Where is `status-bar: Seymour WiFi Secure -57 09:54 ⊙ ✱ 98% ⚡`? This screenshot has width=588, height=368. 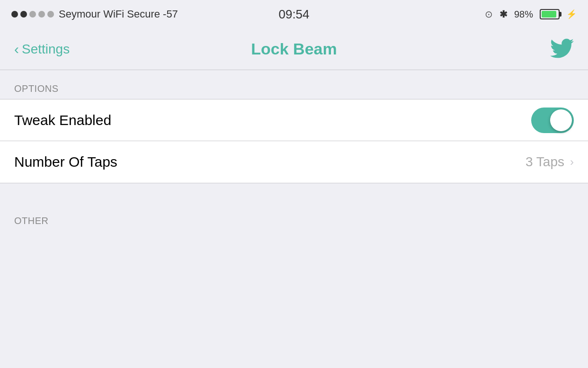 status-bar: Seymour WiFi Secure -57 09:54 ⊙ ✱ 98% ⚡ is located at coordinates (294, 14).